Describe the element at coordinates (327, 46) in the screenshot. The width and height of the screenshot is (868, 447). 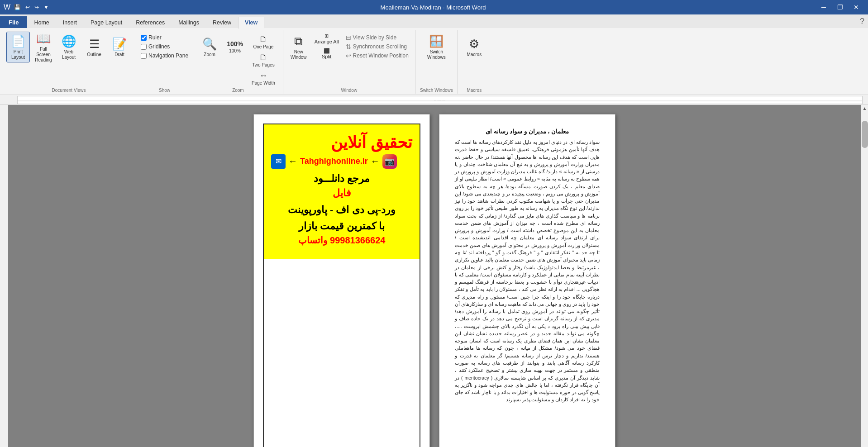
I see `window-sub-btns: ⊞ Arrange All ⬛ Split` at that location.